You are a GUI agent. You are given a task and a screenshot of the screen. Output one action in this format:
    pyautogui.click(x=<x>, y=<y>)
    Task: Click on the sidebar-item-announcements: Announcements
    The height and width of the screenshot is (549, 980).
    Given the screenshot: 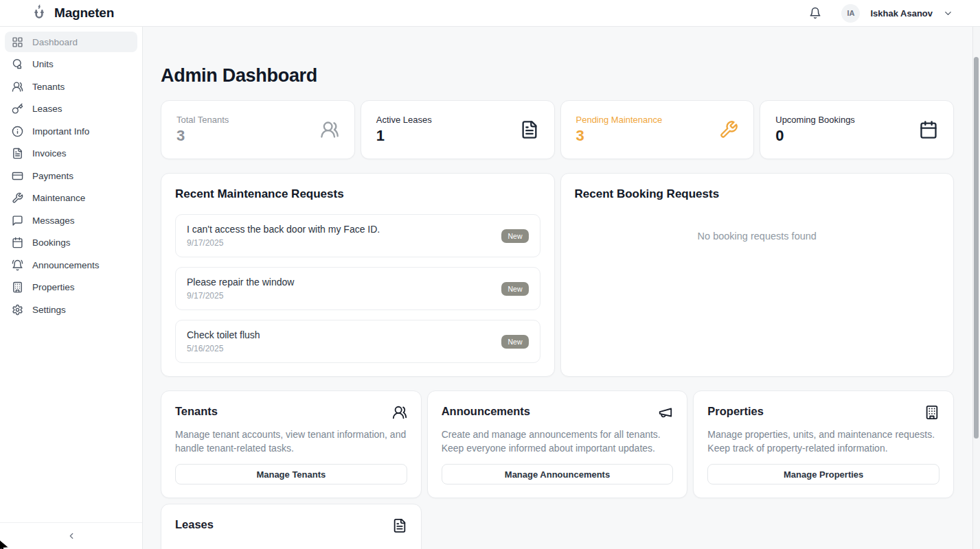 What is the action you would take?
    pyautogui.click(x=71, y=265)
    